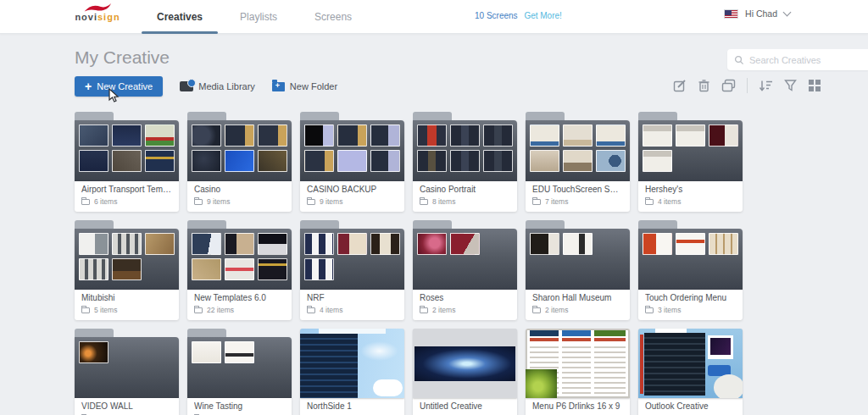 The height and width of the screenshot is (415, 868). Describe the element at coordinates (690, 196) in the screenshot. I see `card-footer: Hershey's4 items` at that location.